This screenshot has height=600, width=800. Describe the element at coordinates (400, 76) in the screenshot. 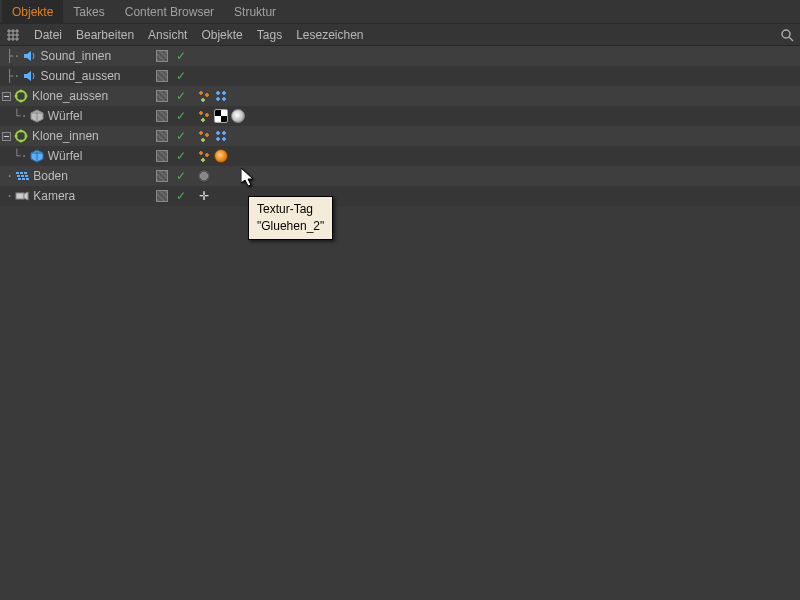

I see `object-row: ├·Sound_aussen✓` at that location.